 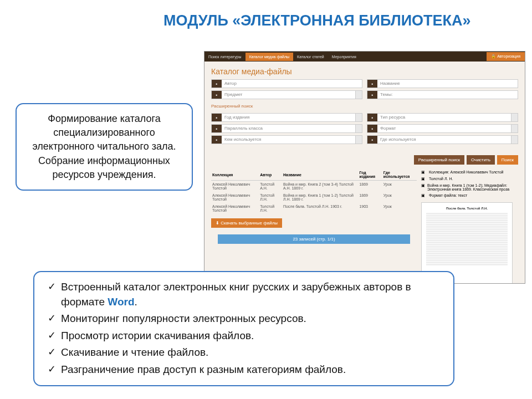 What do you see at coordinates (505, 57) in the screenshot?
I see `auth-link: 🔒 Авторизация` at bounding box center [505, 57].